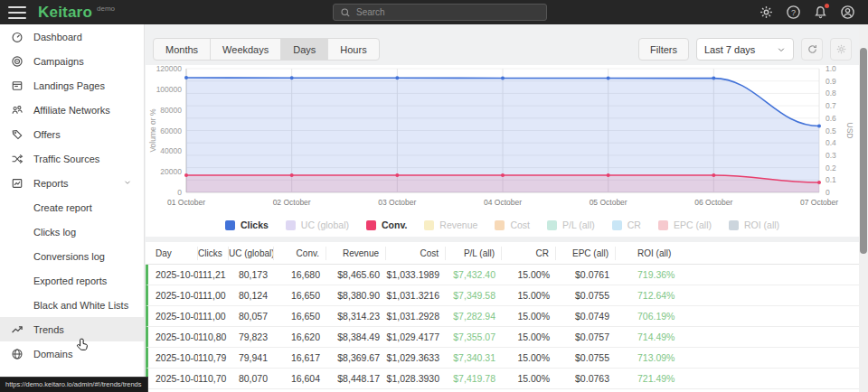 Image resolution: width=868 pixels, height=392 pixels. I want to click on sidebar-item-trends: Trends, so click(72, 329).